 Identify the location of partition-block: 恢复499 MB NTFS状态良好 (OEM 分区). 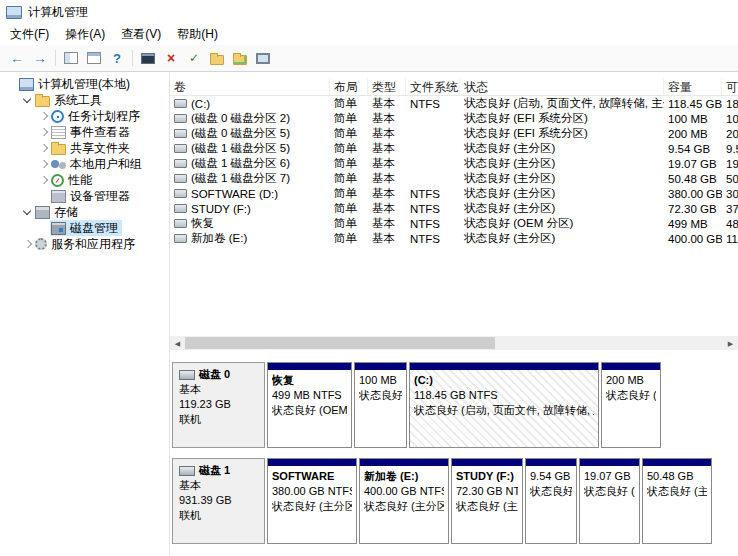
(310, 405).